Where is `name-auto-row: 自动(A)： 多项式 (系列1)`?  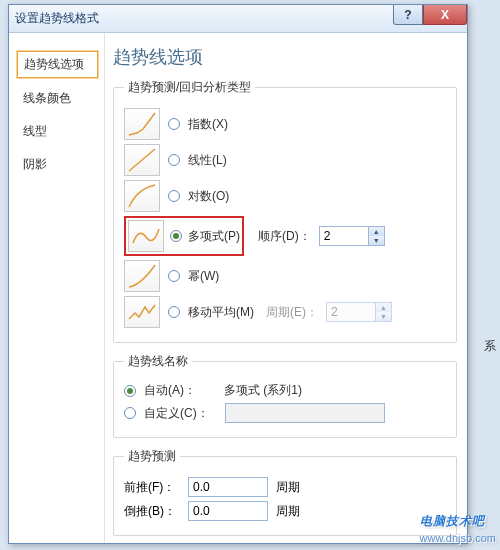 name-auto-row: 自动(A)： 多项式 (系列1) is located at coordinates (285, 390).